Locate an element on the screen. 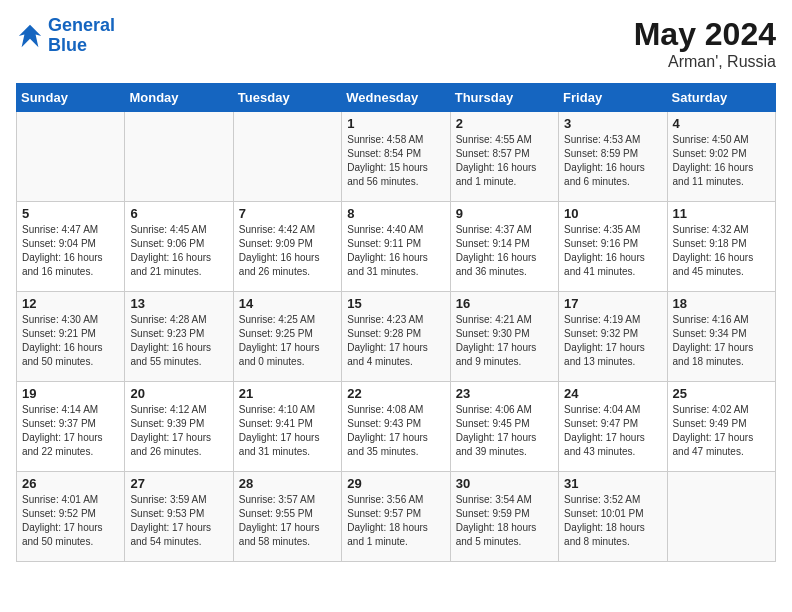  day-number: 3 is located at coordinates (612, 124).